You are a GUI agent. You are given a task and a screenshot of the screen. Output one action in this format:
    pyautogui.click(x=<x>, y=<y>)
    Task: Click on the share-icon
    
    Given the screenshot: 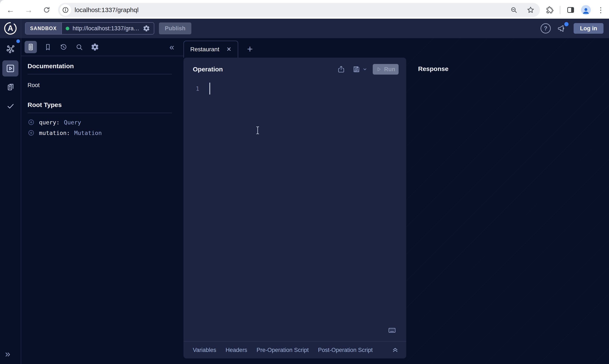 What is the action you would take?
    pyautogui.click(x=341, y=69)
    